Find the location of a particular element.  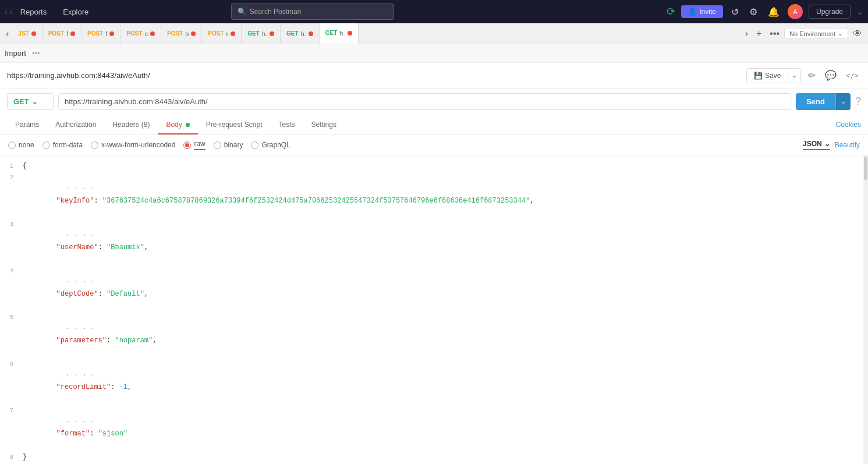

invite-icon: 👤 is located at coordinates (693, 12).